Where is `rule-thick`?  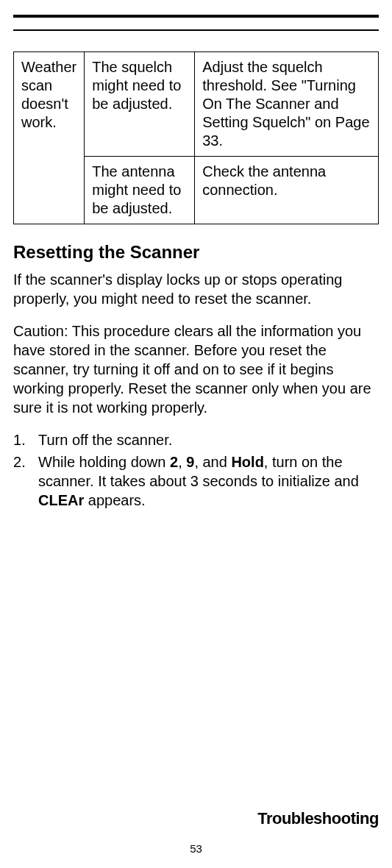 rule-thick is located at coordinates (196, 16).